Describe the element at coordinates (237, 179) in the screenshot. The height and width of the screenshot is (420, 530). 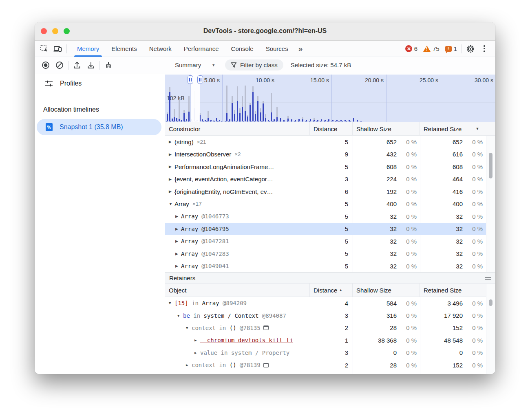
I see `constructor-name-cell: ▶ {event, eventAction, eventCategor…` at that location.